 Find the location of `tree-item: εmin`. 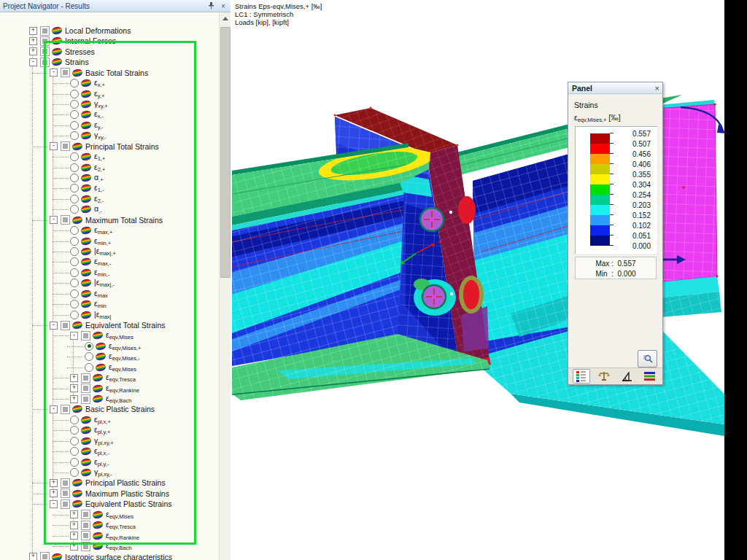

tree-item: εmin is located at coordinates (88, 304).